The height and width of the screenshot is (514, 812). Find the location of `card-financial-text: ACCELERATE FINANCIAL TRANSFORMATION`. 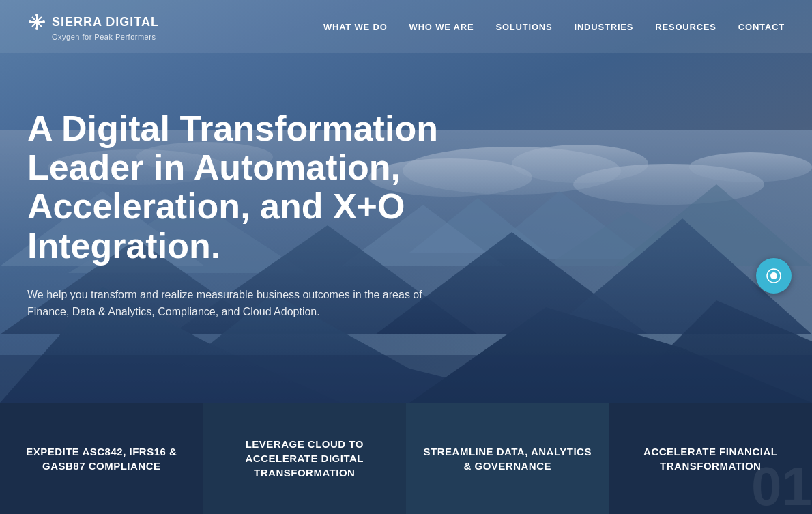

card-financial-text: ACCELERATE FINANCIAL TRANSFORMATION is located at coordinates (711, 459).